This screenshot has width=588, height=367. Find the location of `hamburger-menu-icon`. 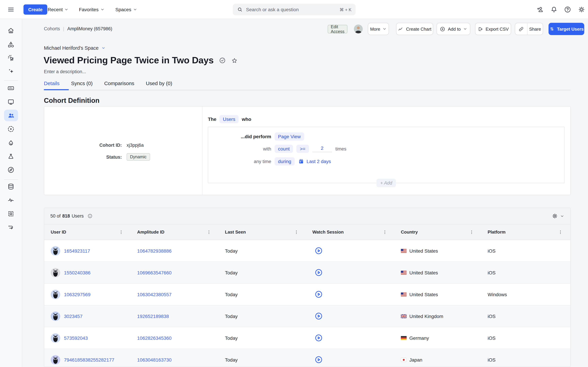

hamburger-menu-icon is located at coordinates (11, 10).